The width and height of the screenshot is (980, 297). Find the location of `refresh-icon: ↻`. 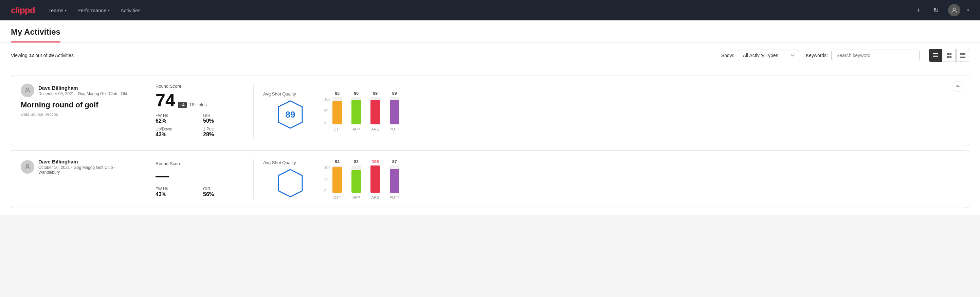

refresh-icon: ↻ is located at coordinates (936, 10).